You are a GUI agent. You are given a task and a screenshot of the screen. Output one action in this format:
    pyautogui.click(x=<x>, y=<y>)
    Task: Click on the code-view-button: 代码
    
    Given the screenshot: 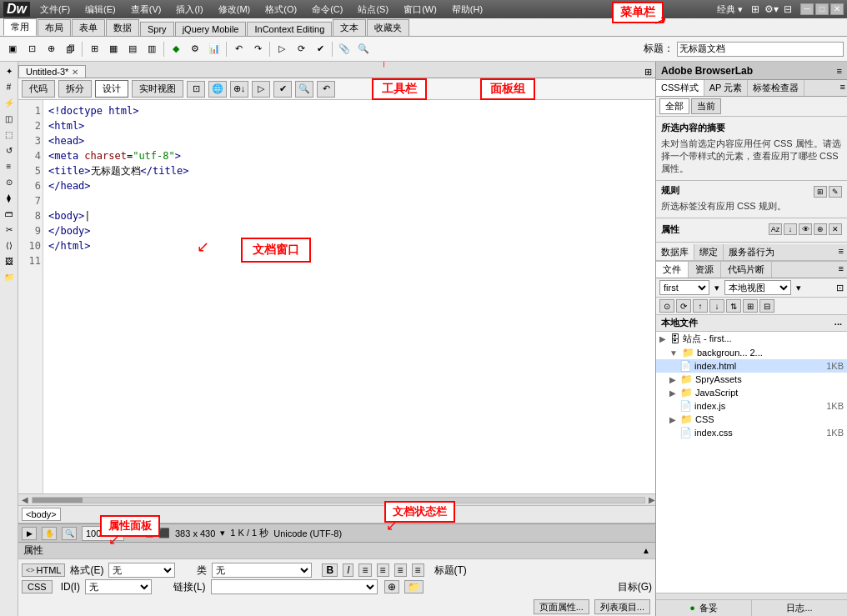 What is the action you would take?
    pyautogui.click(x=38, y=88)
    